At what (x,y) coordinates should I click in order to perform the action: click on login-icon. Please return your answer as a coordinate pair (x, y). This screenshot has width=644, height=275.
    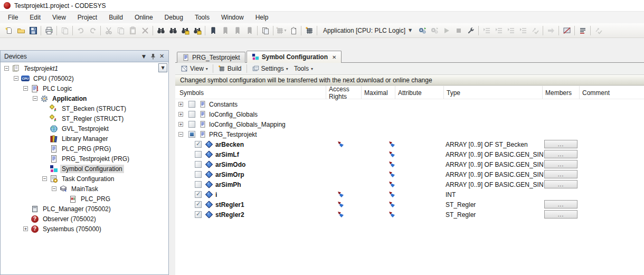
    Looking at the image, I should click on (422, 31).